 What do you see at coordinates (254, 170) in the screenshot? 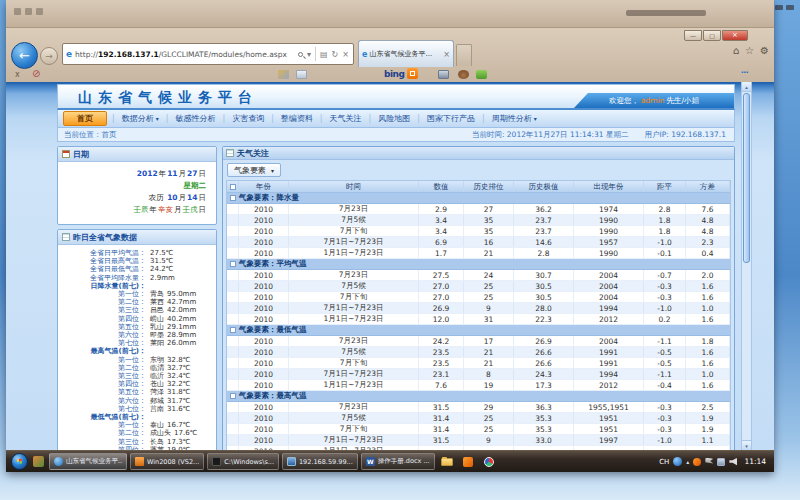
I see `element-selector-button: 气象要素 ▾` at bounding box center [254, 170].